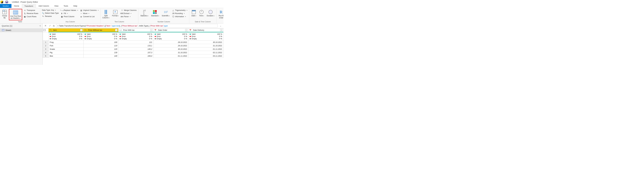 This screenshot has height=196, width=644. Describe the element at coordinates (180, 10) in the screenshot. I see `trigonometry-button: △Trigonometry▾` at that location.